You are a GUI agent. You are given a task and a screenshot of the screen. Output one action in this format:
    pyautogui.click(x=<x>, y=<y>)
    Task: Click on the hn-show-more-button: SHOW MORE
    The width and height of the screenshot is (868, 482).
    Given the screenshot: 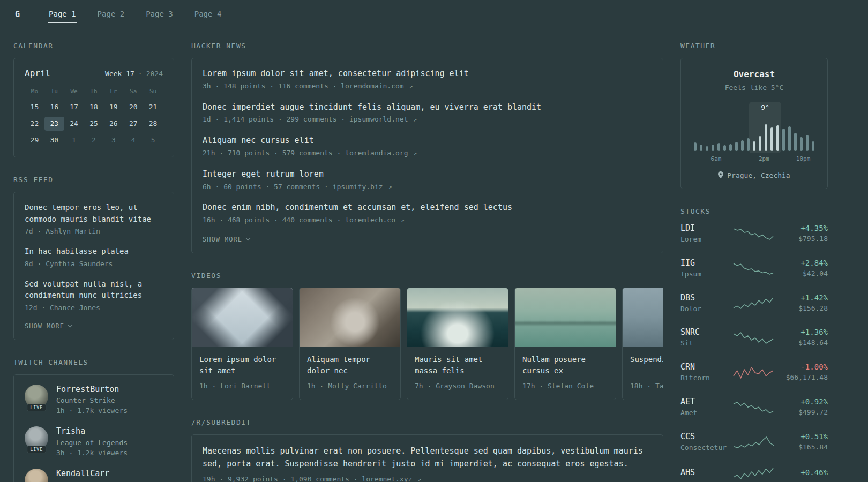 What is the action you would take?
    pyautogui.click(x=226, y=239)
    